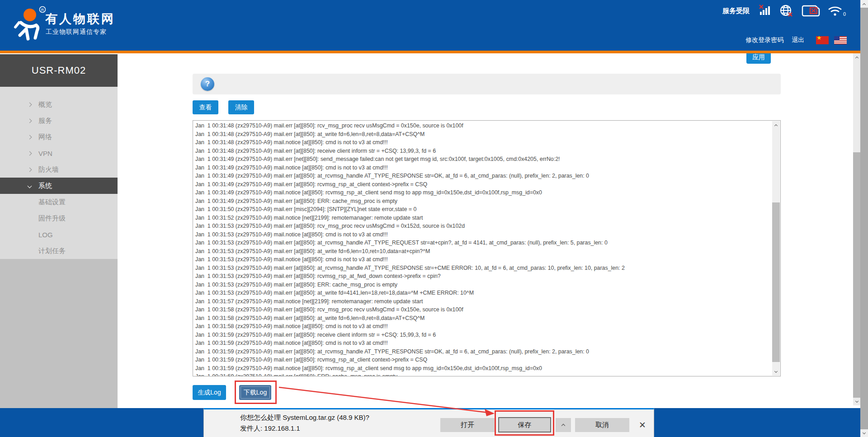  Describe the element at coordinates (486, 84) in the screenshot. I see `help-panel: ?` at that location.